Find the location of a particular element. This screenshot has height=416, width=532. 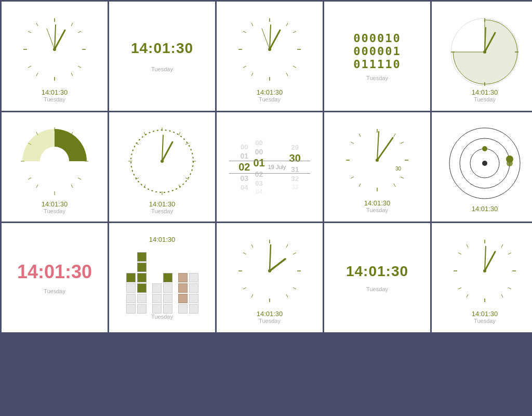

cell-half-pie: 14:01:30 Tuesday is located at coordinates (55, 167).